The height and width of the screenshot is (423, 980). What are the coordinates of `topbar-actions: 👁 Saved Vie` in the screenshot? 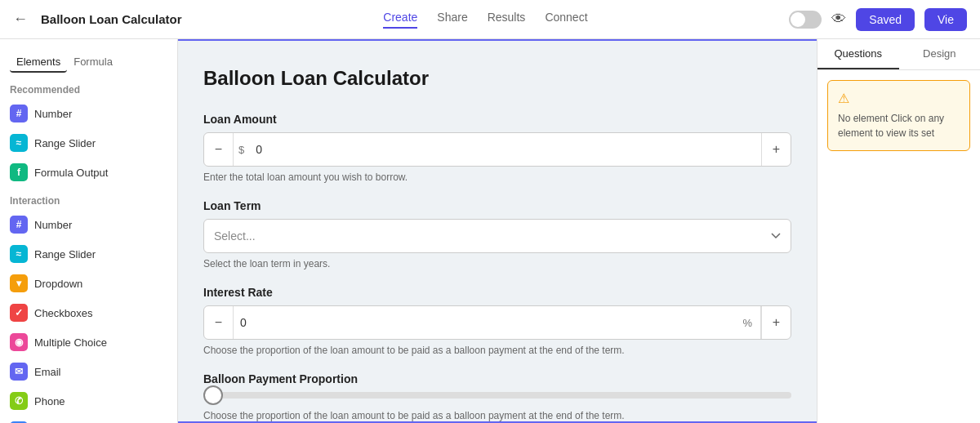 It's located at (878, 20).